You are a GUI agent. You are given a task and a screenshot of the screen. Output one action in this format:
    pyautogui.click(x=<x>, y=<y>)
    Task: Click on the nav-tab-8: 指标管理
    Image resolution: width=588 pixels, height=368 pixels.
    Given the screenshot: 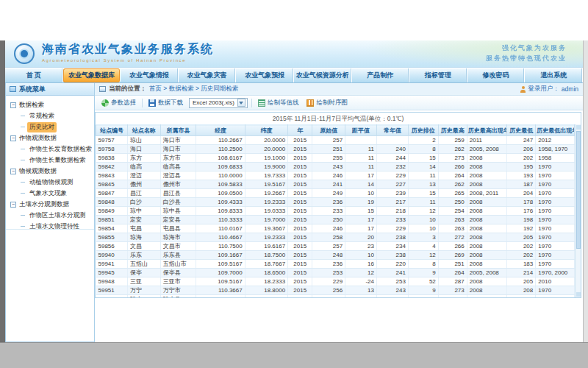 What is the action you would take?
    pyautogui.click(x=438, y=75)
    